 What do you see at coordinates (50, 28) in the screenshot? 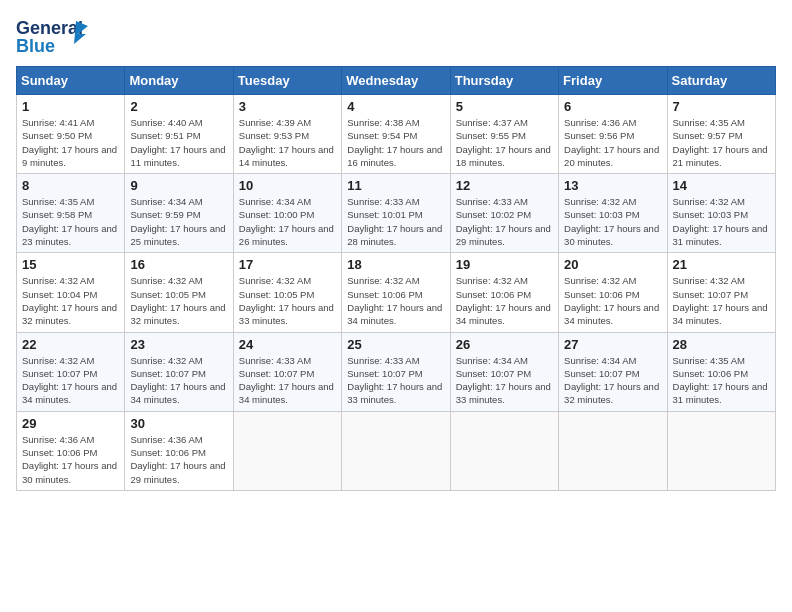
I see `svg-text: General` at bounding box center [50, 28].